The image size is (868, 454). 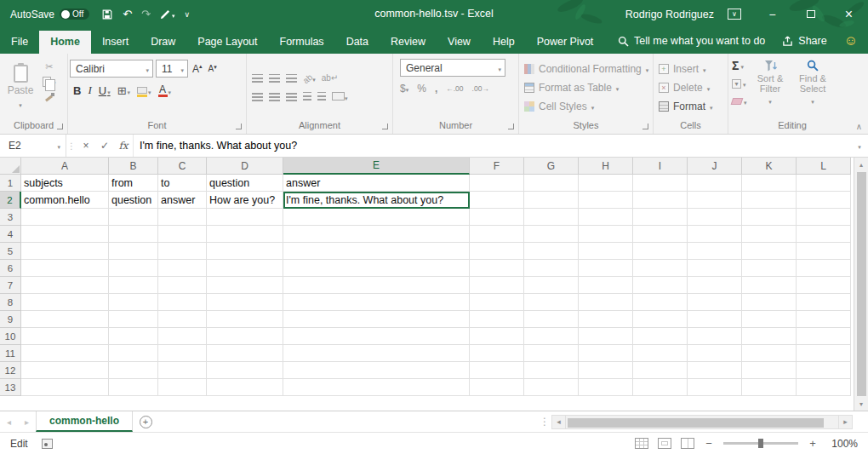 I want to click on autosave-toggle: AutoSave Off, so click(x=49, y=14).